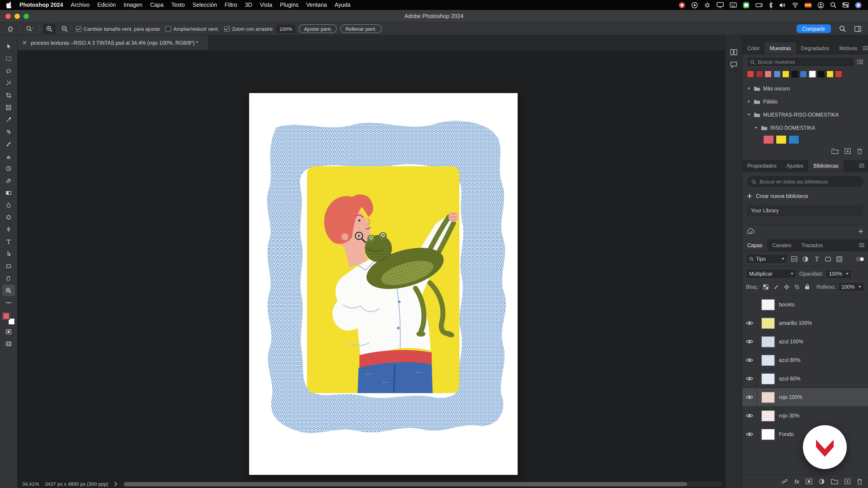 Image resolution: width=868 pixels, height=488 pixels. I want to click on zoom-in-icon, so click(49, 29).